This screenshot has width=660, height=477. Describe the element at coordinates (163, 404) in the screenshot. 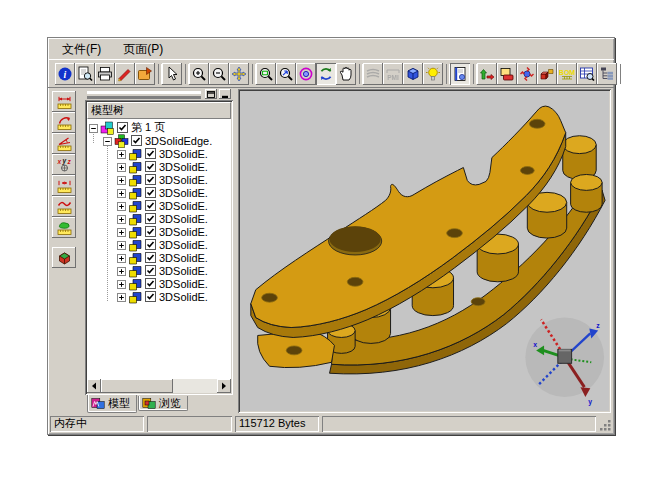

I see `tab-browse-tab: 浏览` at that location.